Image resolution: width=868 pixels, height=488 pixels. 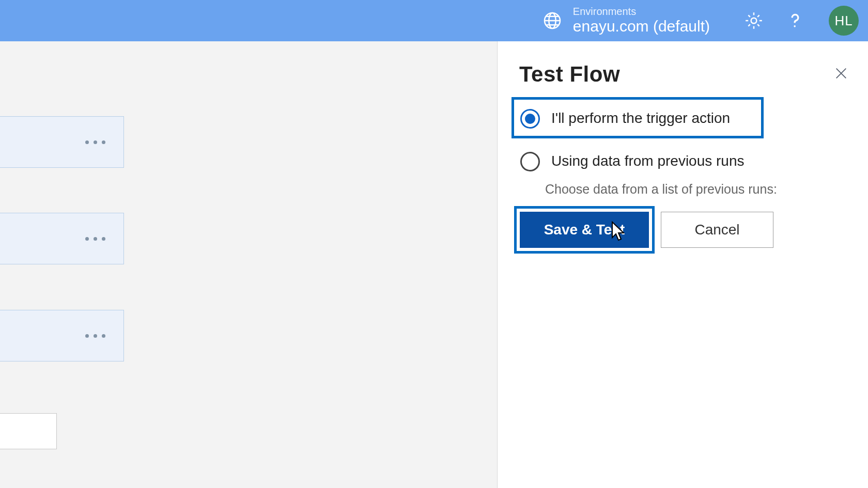 What do you see at coordinates (552, 21) in the screenshot?
I see `globe-icon` at bounding box center [552, 21].